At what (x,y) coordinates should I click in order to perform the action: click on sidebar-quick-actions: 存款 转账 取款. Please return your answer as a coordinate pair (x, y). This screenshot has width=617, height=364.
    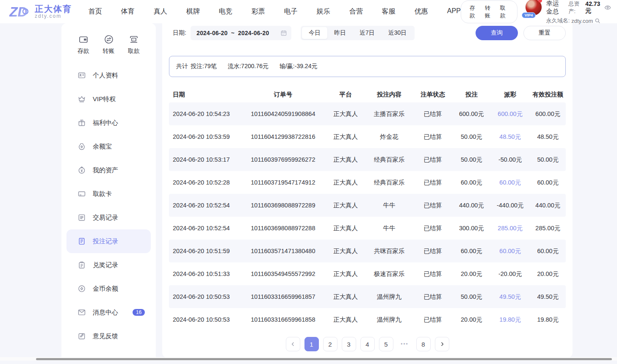
    Looking at the image, I should click on (108, 49).